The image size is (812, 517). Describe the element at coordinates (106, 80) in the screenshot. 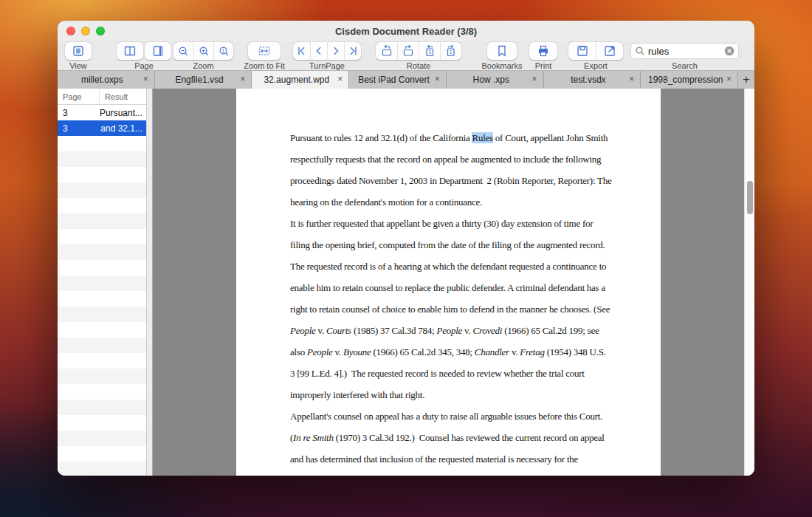

I see `tab-millet.oxps: millet.oxps×` at that location.